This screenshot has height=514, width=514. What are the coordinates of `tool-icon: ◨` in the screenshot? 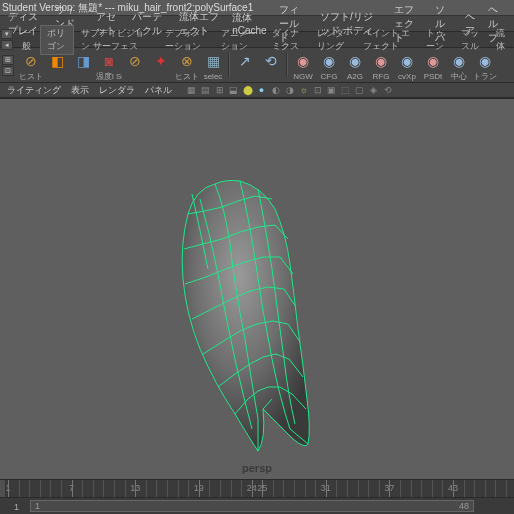 It's located at (83, 61).